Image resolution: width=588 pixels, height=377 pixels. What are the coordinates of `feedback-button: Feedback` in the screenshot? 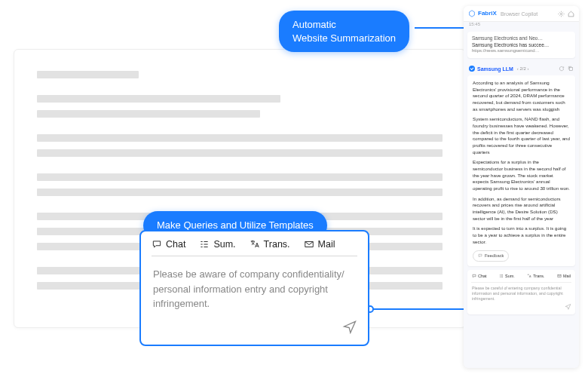 It's located at (491, 256).